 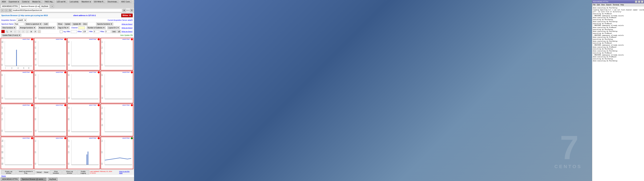 I want to click on reload-btn: Reload, so click(x=39, y=172).